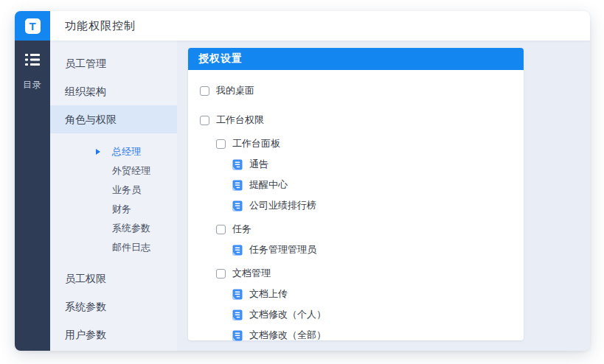 The height and width of the screenshot is (364, 604). Describe the element at coordinates (355, 91) in the screenshot. I see `tree-checkbox-row: 我的桌面` at that location.